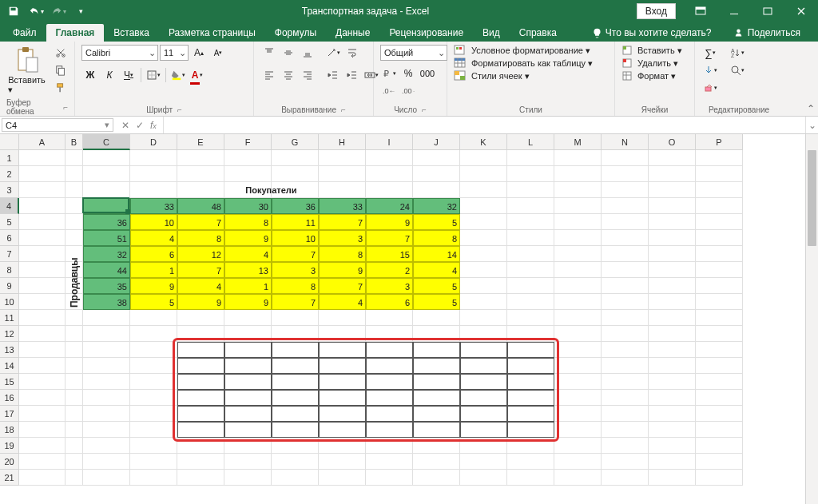  I want to click on fill-icon: ▾, so click(710, 70).